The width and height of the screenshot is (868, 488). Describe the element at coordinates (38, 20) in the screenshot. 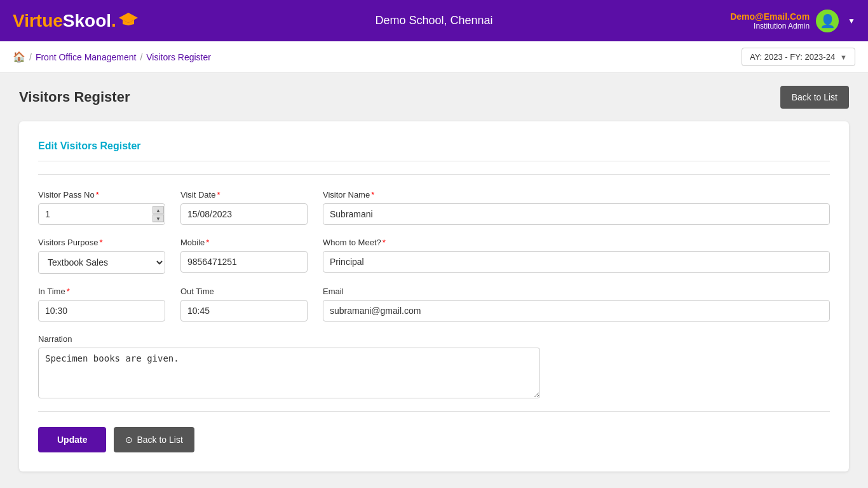

I see `logo-virtue: Virtue` at that location.